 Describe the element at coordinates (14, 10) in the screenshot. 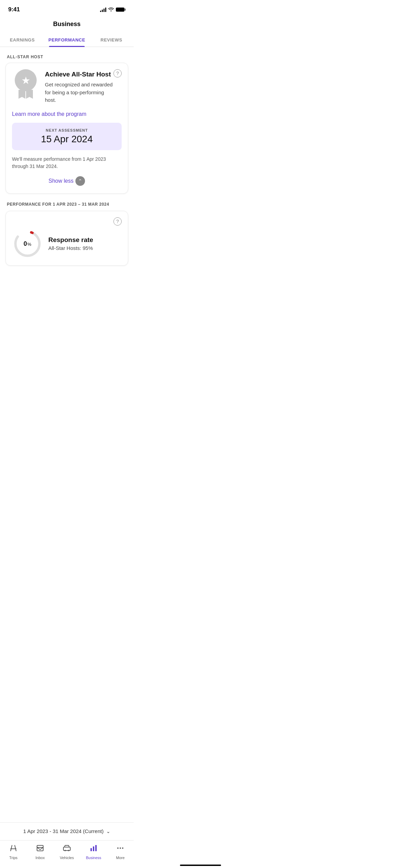

I see `status-time: 9:41` at that location.